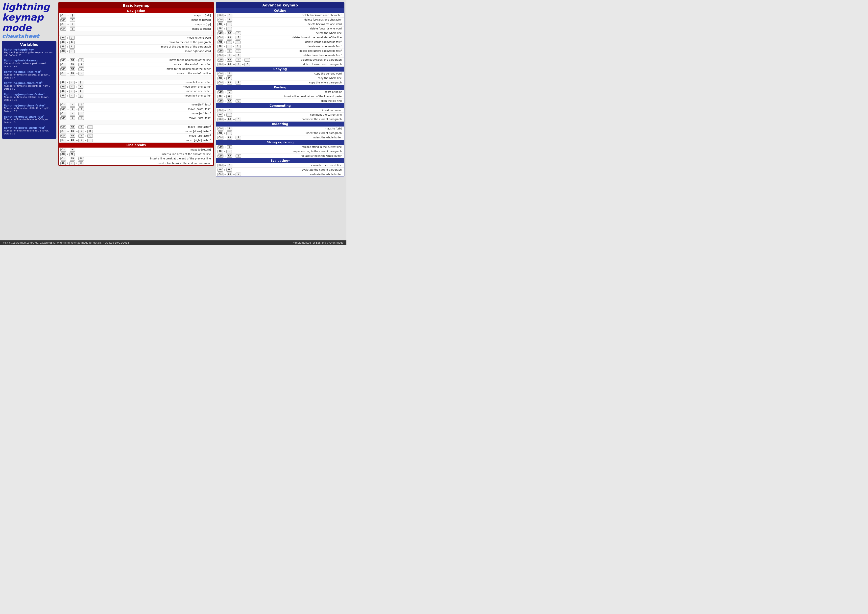 The image size is (868, 614). I want to click on var-name-7: lightning-delete-words-fast6, so click(29, 128).